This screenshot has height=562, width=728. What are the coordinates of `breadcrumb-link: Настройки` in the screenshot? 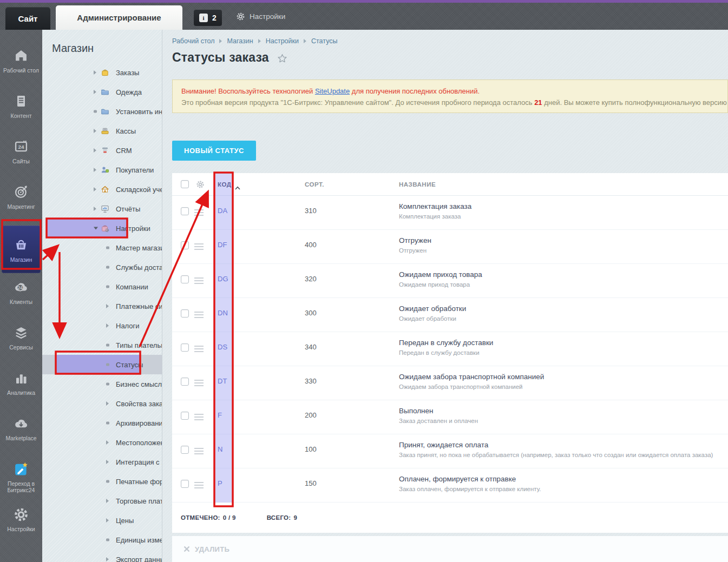 It's located at (283, 41).